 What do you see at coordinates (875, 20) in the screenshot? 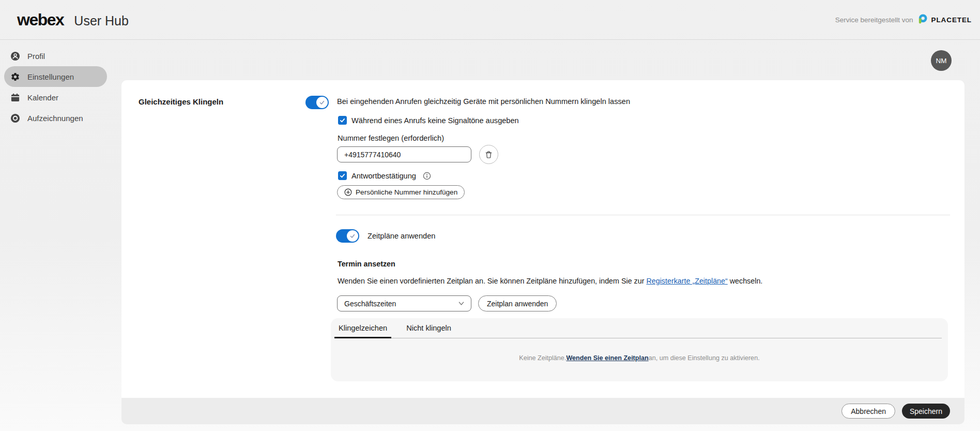
I see `provider-prefix-label: Service bereitgestellt von` at bounding box center [875, 20].